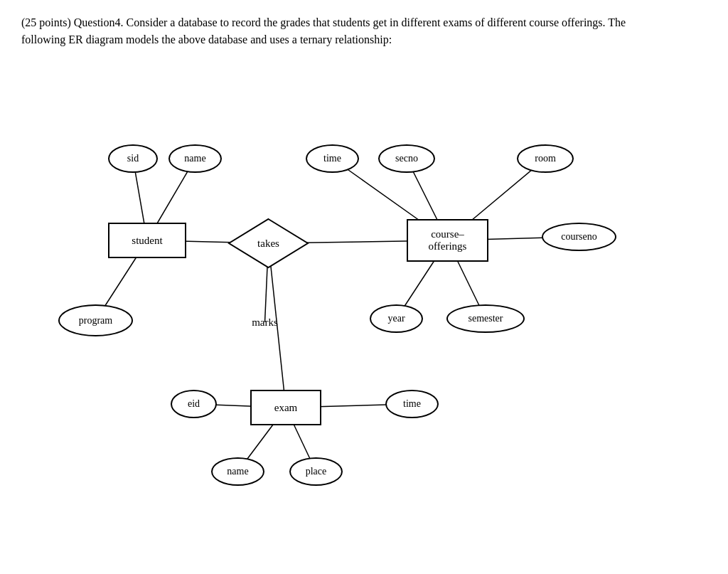 The width and height of the screenshot is (728, 574). Describe the element at coordinates (412, 404) in the screenshot. I see `attribute-time-exam: time` at that location.